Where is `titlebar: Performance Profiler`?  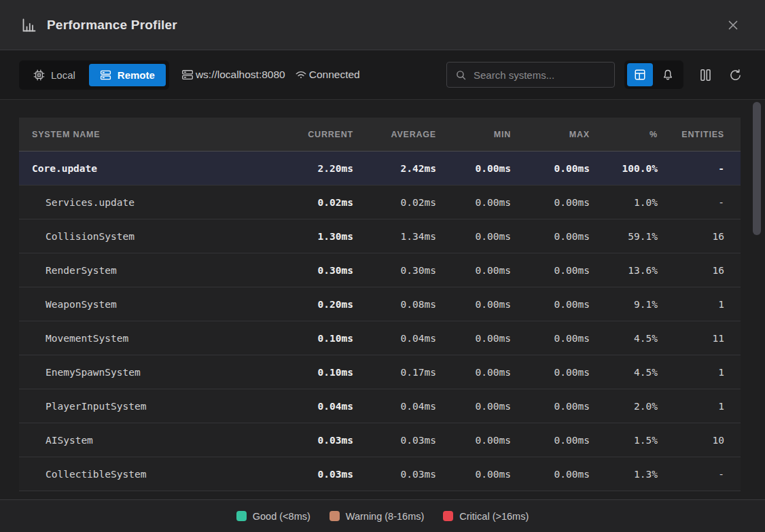 titlebar: Performance Profiler is located at coordinates (382, 25).